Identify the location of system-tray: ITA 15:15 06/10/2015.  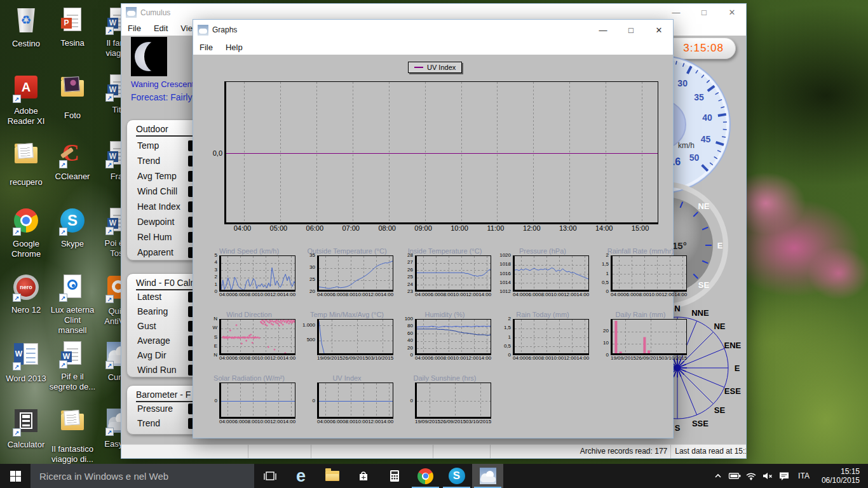
(789, 476).